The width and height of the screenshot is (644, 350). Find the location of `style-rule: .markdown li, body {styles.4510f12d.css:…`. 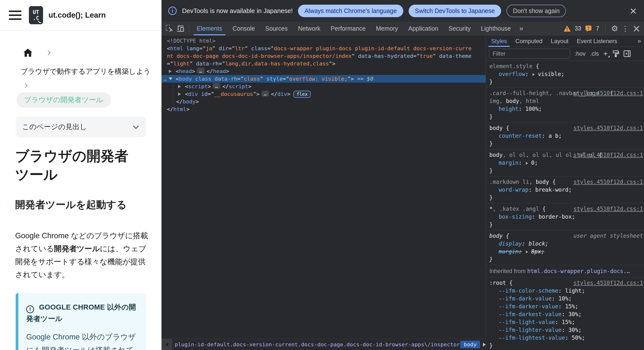

style-rule: .markdown li, body {styles.4510f12d.css:… is located at coordinates (565, 190).